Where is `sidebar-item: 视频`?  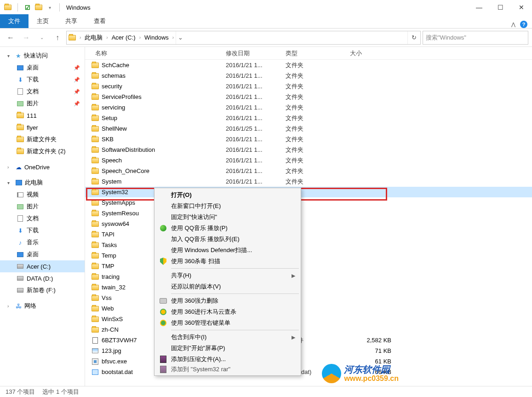 sidebar-item: 视频 is located at coordinates (42, 195).